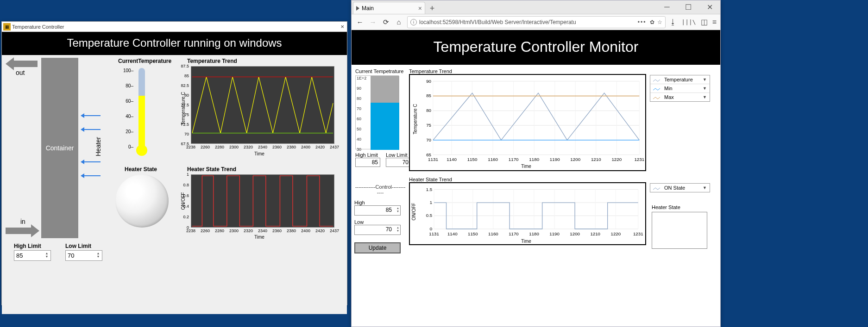 The height and width of the screenshot is (327, 868). Describe the element at coordinates (528, 123) in the screenshot. I see `temperature-trend-chart: 9085807570651131114011501160117011801190…` at that location.